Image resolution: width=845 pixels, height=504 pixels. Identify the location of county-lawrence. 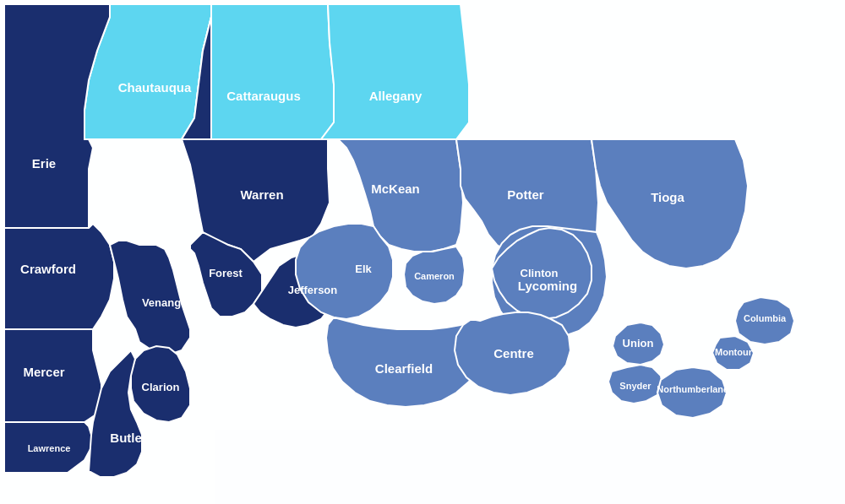
(47, 447).